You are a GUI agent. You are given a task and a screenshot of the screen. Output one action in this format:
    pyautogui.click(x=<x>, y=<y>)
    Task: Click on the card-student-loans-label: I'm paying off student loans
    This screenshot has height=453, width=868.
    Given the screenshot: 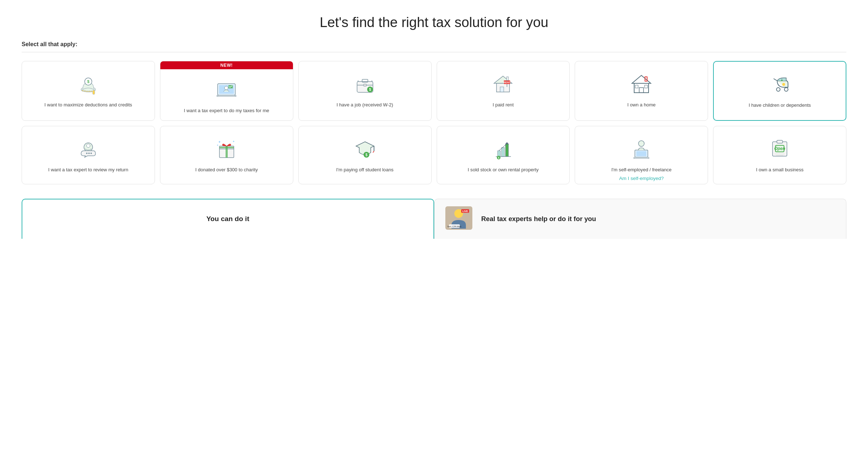 What is the action you would take?
    pyautogui.click(x=365, y=170)
    